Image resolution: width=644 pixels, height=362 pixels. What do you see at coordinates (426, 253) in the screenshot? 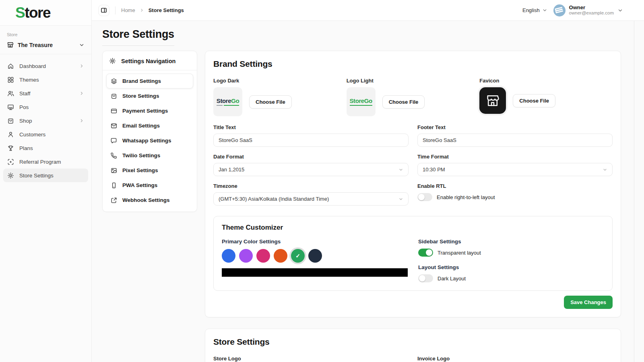
I see `transparent-layout-toggle` at bounding box center [426, 253].